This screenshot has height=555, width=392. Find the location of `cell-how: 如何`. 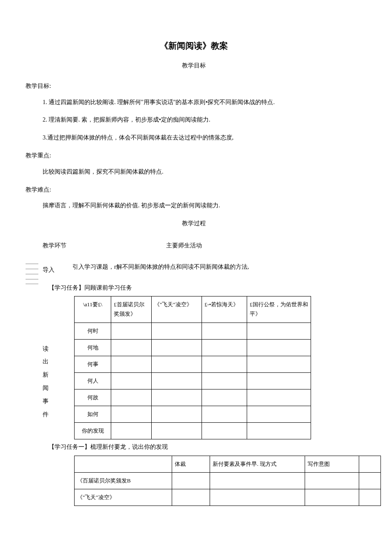

cell-how: 如何 is located at coordinates (93, 415).